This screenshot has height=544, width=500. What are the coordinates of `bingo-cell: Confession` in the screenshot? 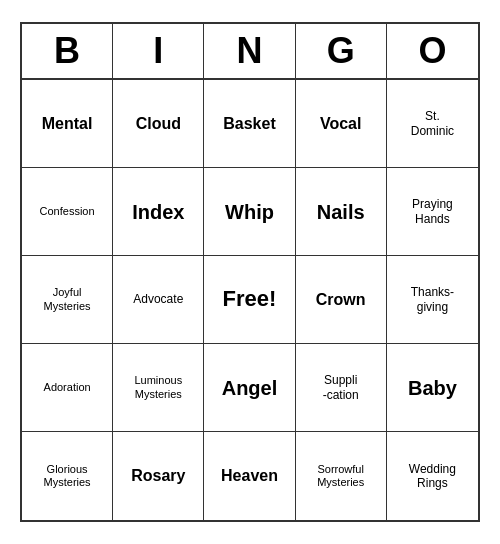 It's located at (68, 212).